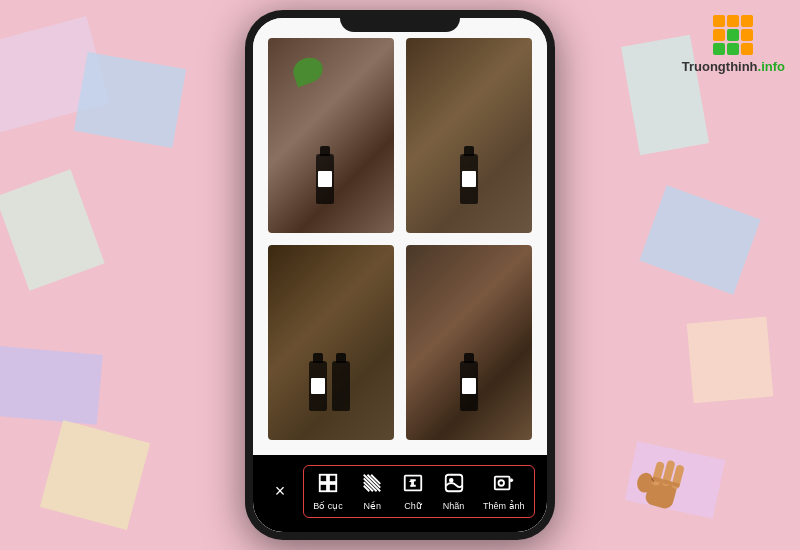 The width and height of the screenshot is (800, 550). What do you see at coordinates (318, 386) in the screenshot?
I see `bottle-3a` at bounding box center [318, 386].